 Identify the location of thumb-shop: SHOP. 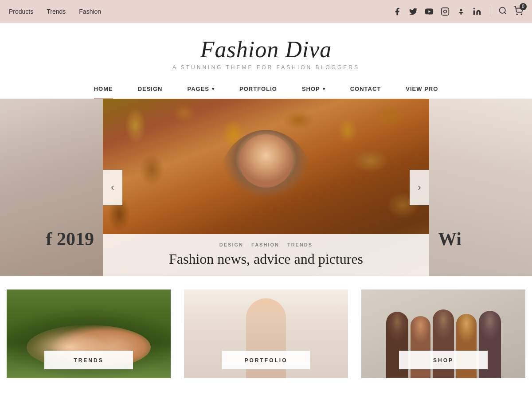
(443, 334).